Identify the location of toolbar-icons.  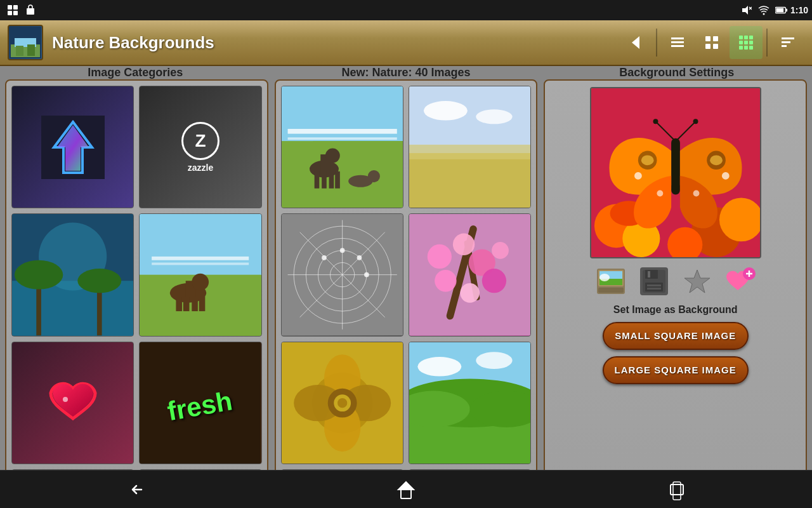
(712, 43).